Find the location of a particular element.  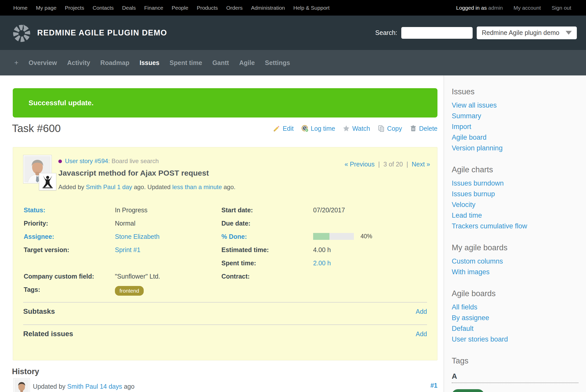

sidebar-link-by-assignee: By assignee is located at coordinates (470, 318).